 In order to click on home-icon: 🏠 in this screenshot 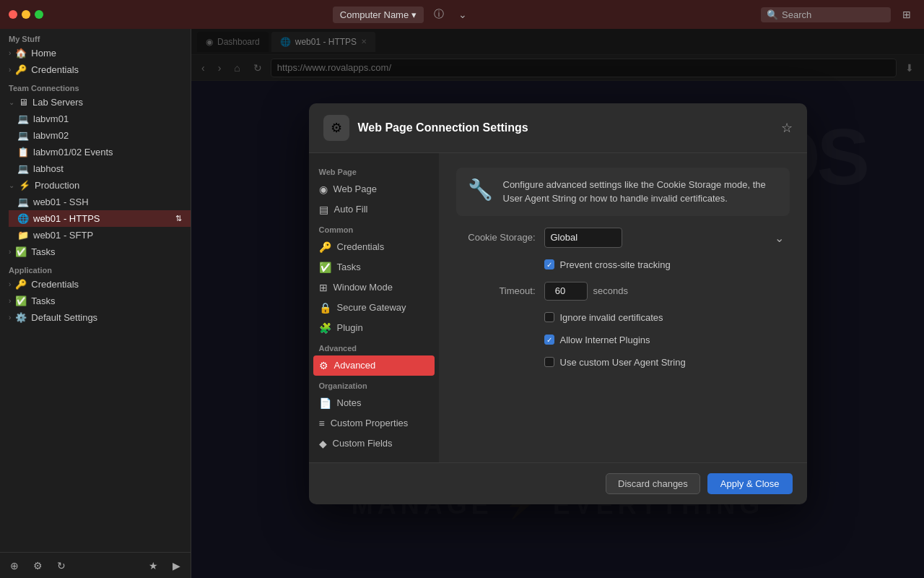, I will do `click(21, 53)`.